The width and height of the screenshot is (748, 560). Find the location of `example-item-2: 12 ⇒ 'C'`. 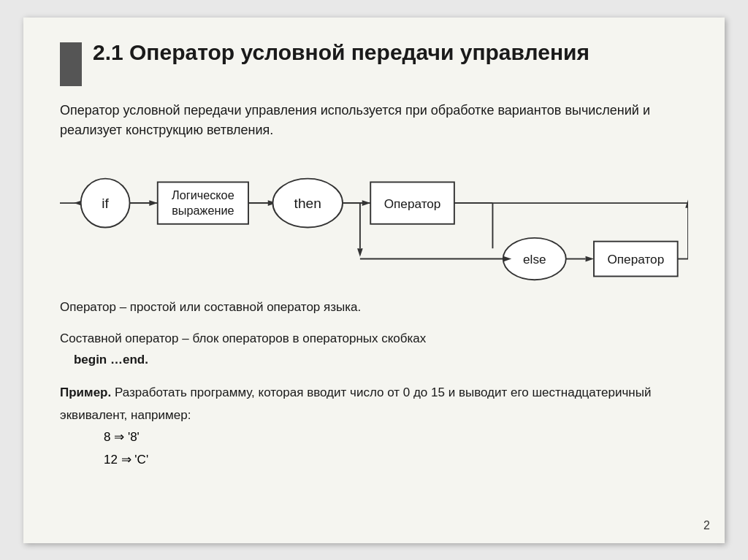

example-item-2: 12 ⇒ 'C' is located at coordinates (396, 460).